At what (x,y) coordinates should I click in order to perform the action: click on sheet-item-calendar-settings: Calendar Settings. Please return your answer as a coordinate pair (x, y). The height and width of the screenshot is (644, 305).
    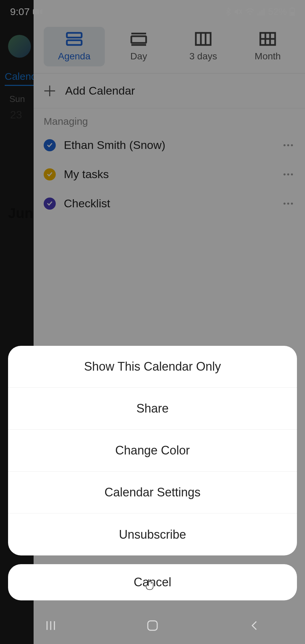
    Looking at the image, I should click on (152, 492).